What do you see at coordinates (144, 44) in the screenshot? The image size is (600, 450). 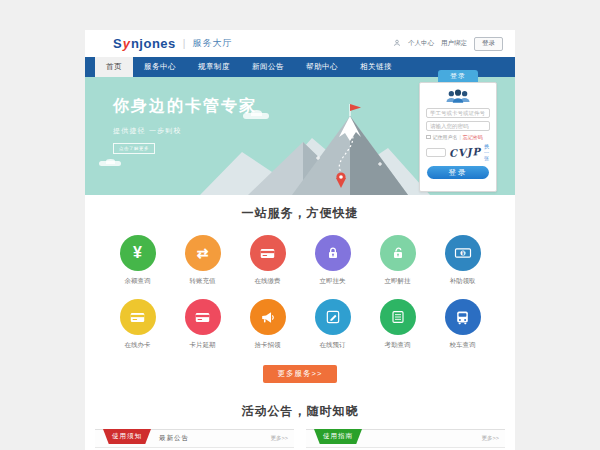 I see `logo: Synjones` at bounding box center [144, 44].